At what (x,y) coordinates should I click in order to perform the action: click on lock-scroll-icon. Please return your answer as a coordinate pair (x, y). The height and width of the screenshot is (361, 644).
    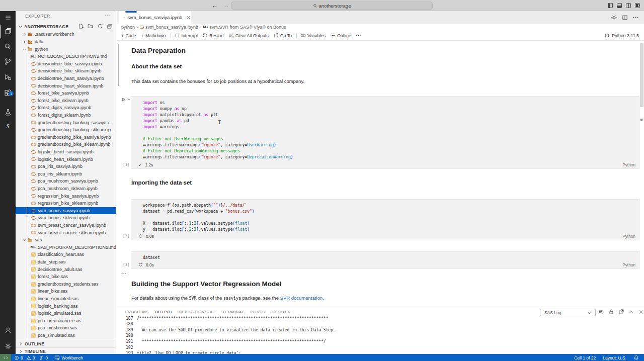
    Looking at the image, I should click on (611, 312).